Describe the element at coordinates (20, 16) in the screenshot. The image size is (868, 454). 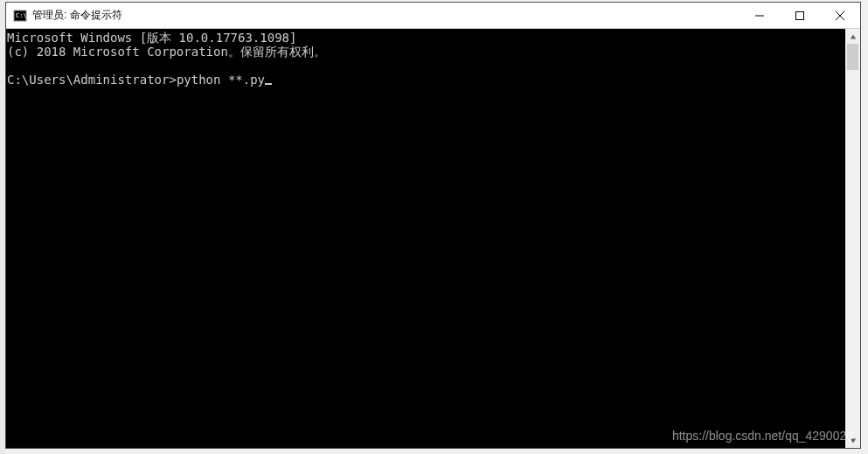
I see `cmd-icon: C:\` at that location.